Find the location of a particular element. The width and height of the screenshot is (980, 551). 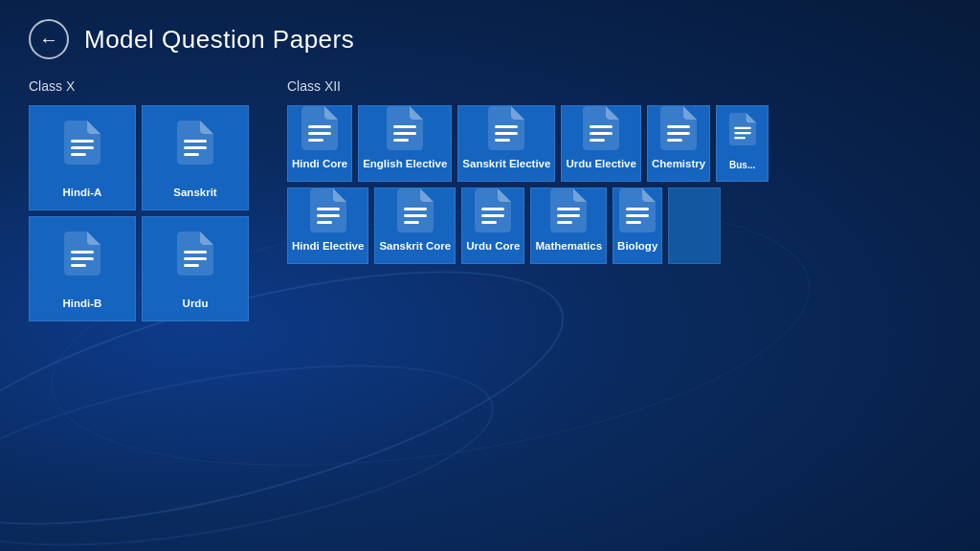

class-x-label: Class X is located at coordinates (139, 86).